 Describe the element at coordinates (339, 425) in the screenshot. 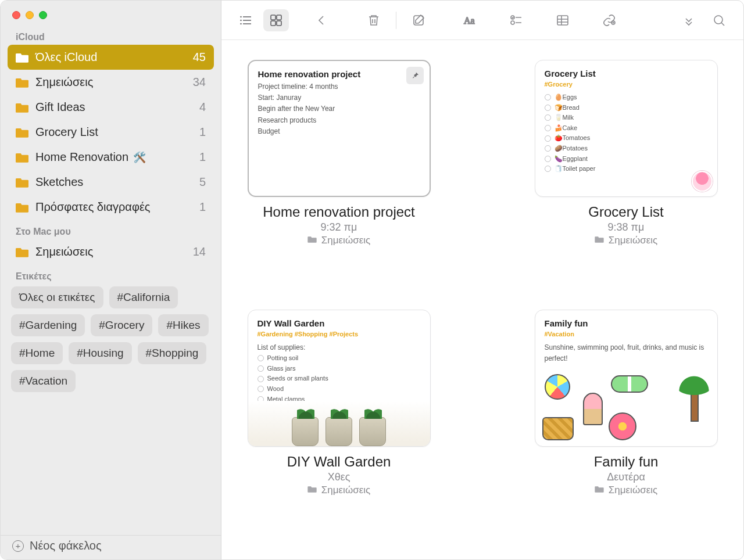

I see `note-item: DIY Wall Garden#Gardening #Shopping #Pro…` at that location.